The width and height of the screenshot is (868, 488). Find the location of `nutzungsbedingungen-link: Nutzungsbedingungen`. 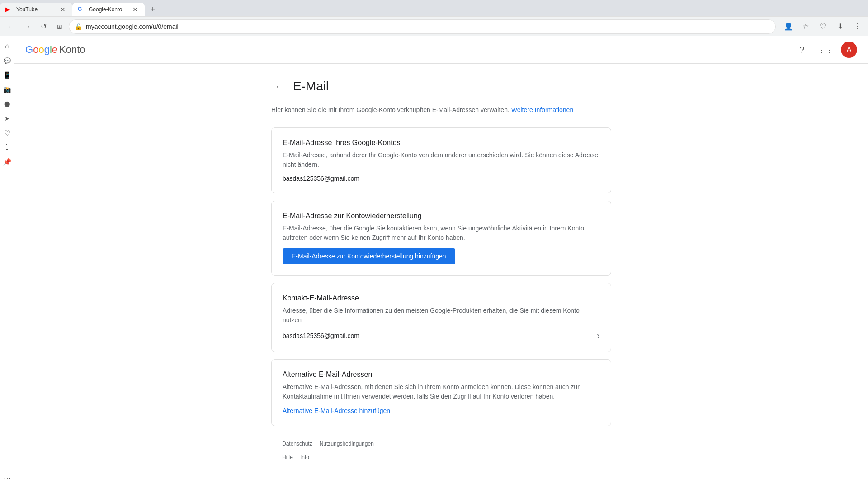

nutzungsbedingungen-link: Nutzungsbedingungen is located at coordinates (347, 444).